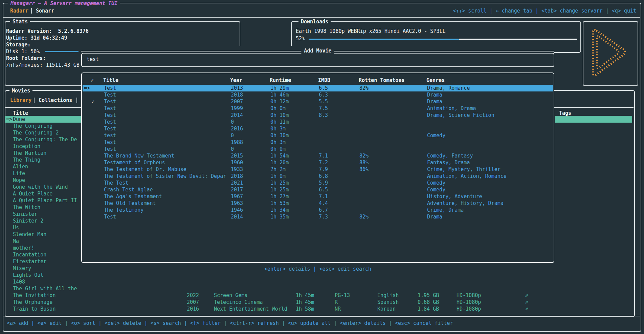 The height and width of the screenshot is (334, 644). I want to click on search-result-row: Crash Test Aglae 2017 1h 25m 6.5 Comedy, so click(318, 190).